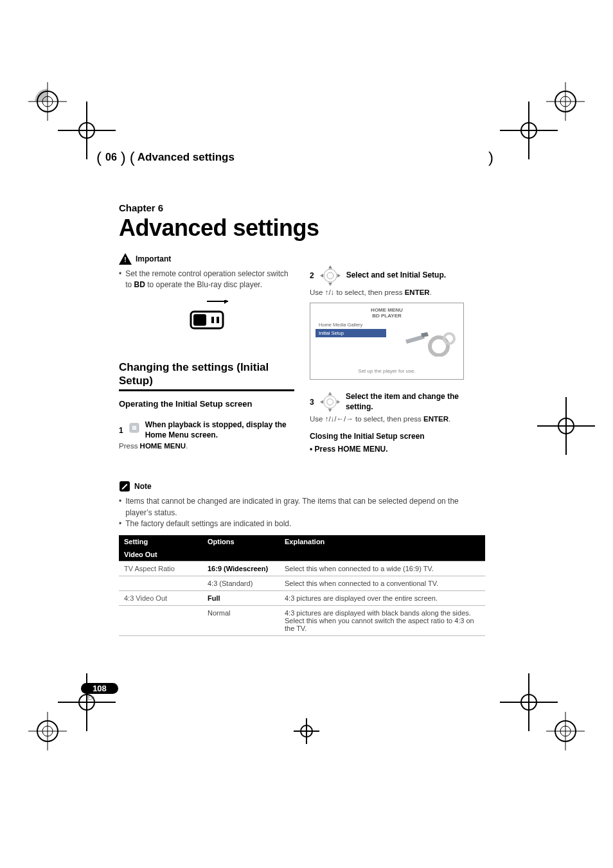 The image size is (613, 868). What do you see at coordinates (302, 598) in the screenshot?
I see `table-row: 4:3 Video Out Full 4:3 pictures are disp…` at bounding box center [302, 598].